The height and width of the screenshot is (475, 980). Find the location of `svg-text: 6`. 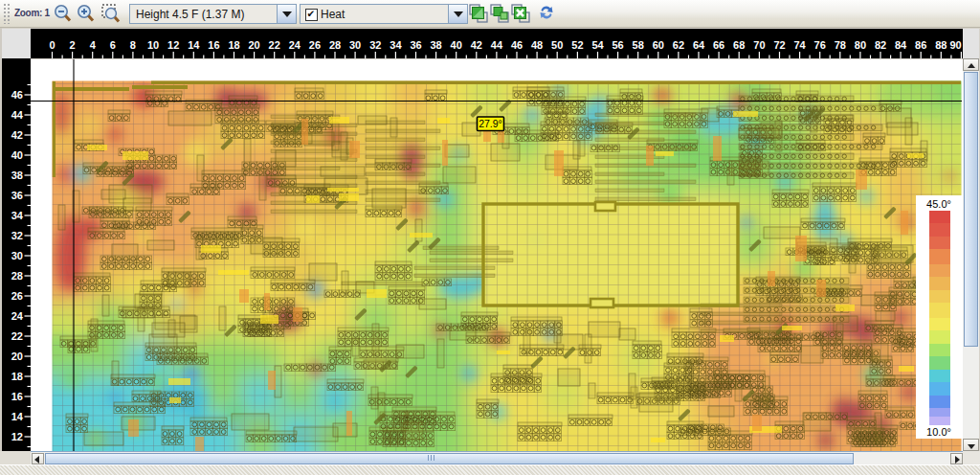

svg-text: 6 is located at coordinates (113, 45).